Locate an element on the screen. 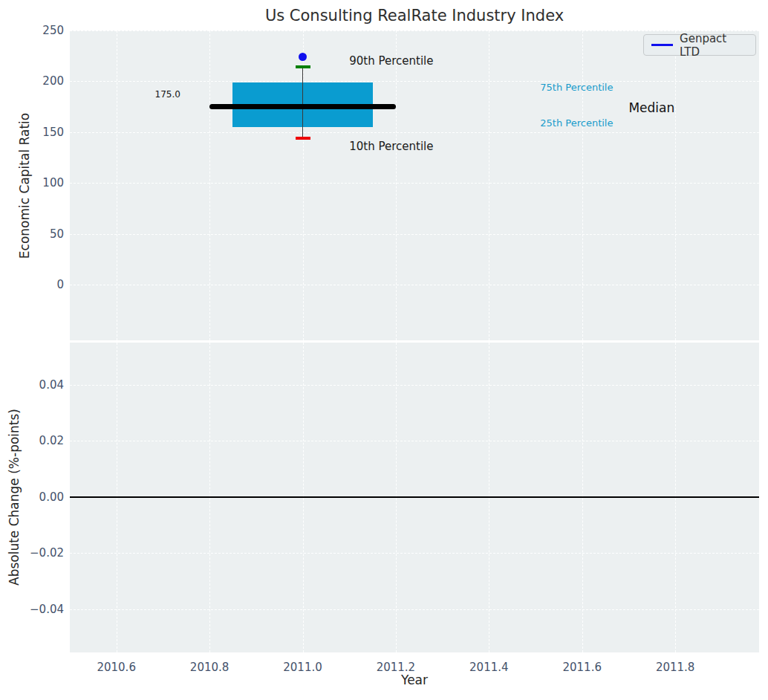 The width and height of the screenshot is (768, 700). y-tick-label: 200 is located at coordinates (38, 81).